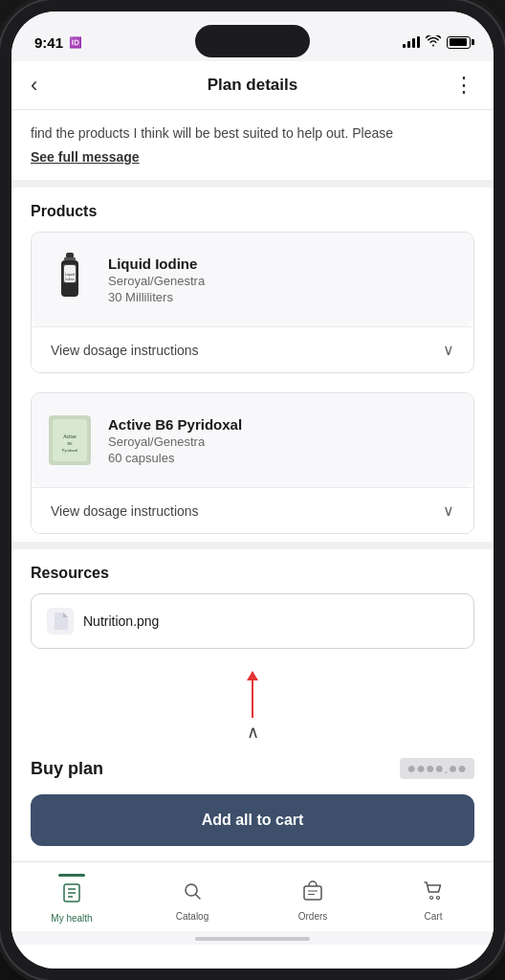  Describe the element at coordinates (70, 279) in the screenshot. I see `product-image-1: Liquid Iodine` at that location.